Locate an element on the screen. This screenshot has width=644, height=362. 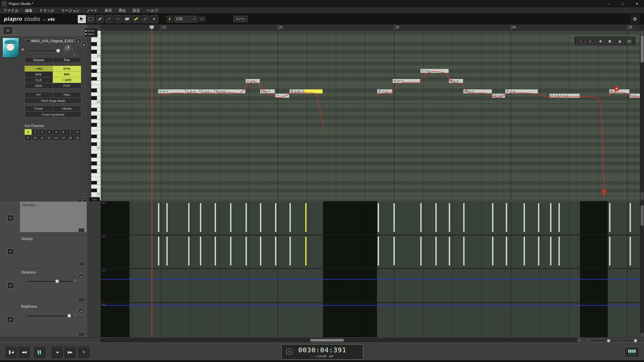
select-tool is located at coordinates (82, 19).